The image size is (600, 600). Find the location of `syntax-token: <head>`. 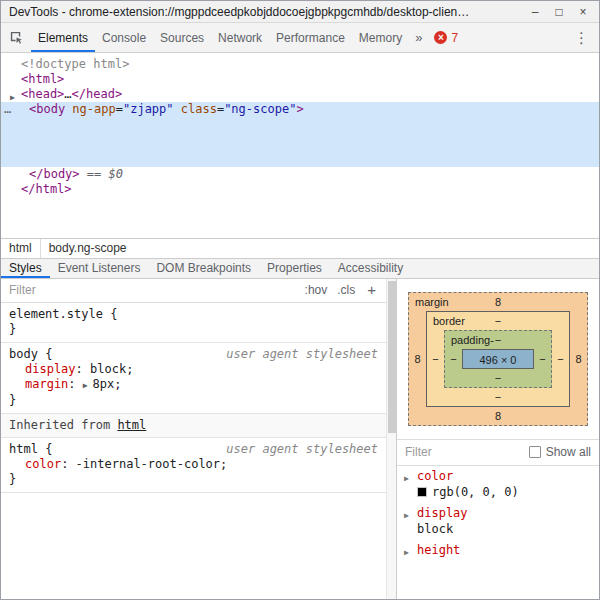

syntax-token: <head> is located at coordinates (42, 94).